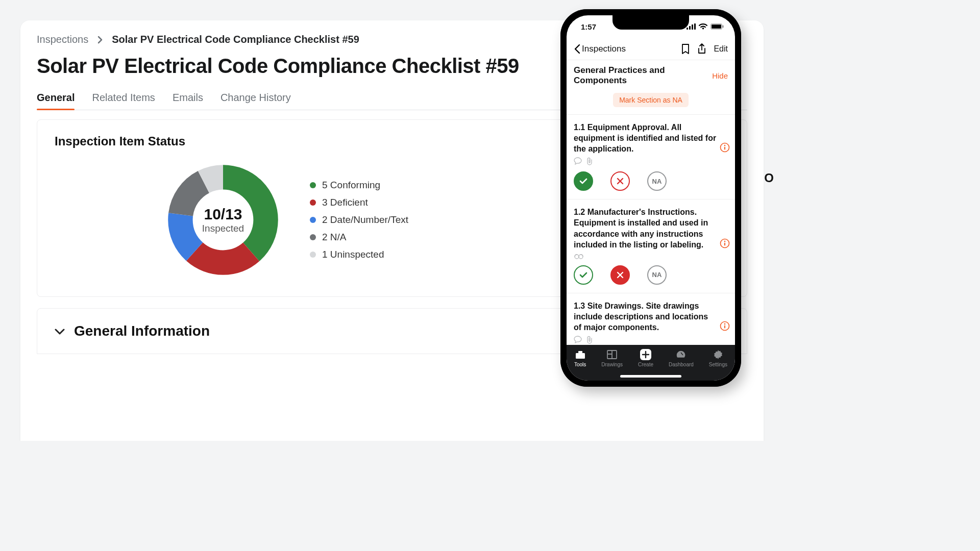 The height and width of the screenshot is (551, 980). I want to click on legend-na: 2 N/A, so click(359, 237).